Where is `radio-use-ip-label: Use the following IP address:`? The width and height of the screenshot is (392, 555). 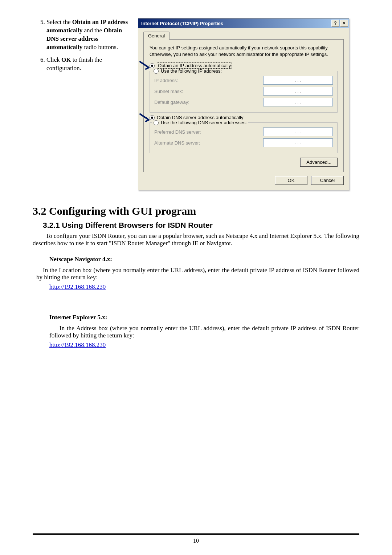
radio-use-ip-label: Use the following IP address: is located at coordinates (191, 71).